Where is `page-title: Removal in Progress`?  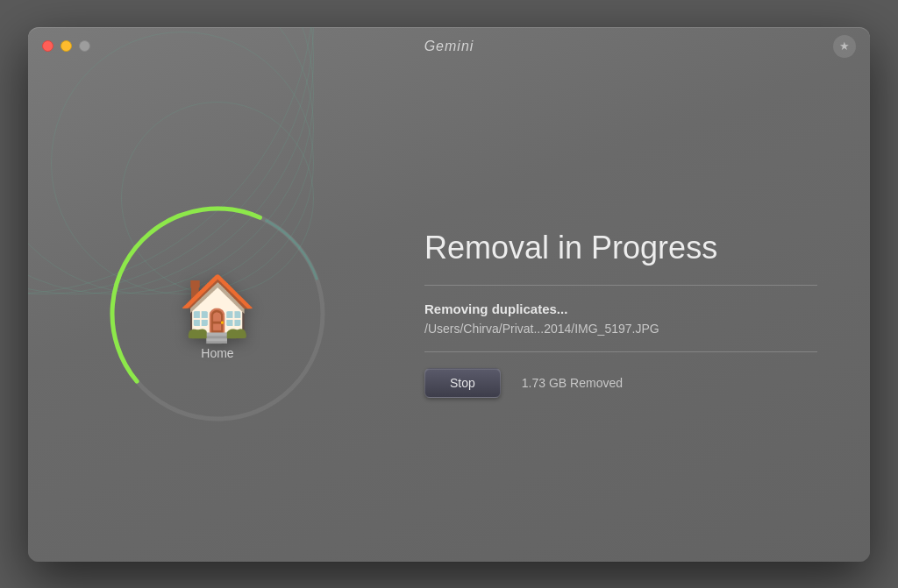
page-title: Removal in Progress is located at coordinates (621, 247).